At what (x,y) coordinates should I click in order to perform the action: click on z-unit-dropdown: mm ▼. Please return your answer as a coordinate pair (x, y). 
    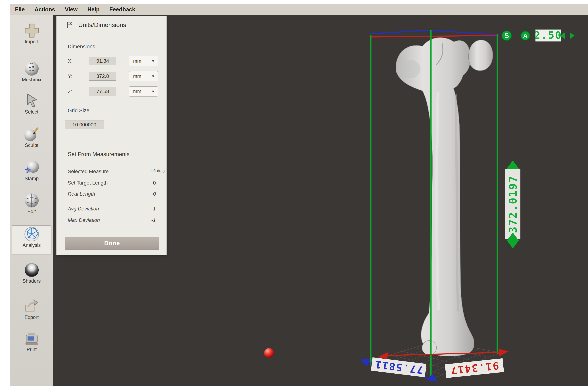
    Looking at the image, I should click on (143, 91).